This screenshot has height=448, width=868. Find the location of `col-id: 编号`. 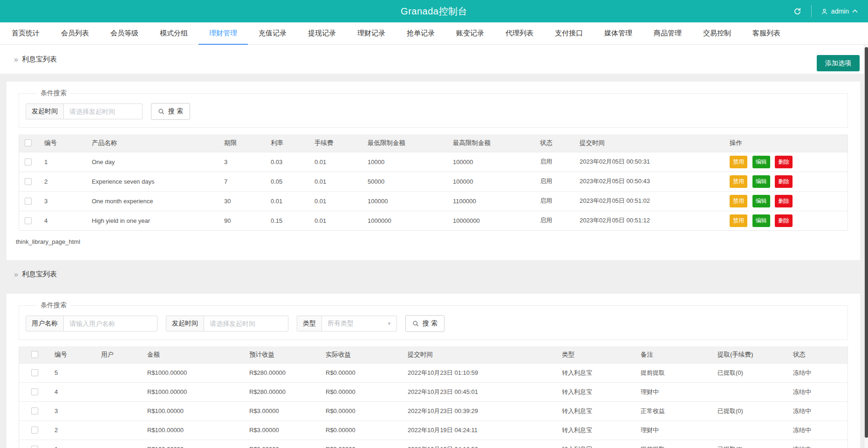

col-id: 编号 is located at coordinates (73, 355).